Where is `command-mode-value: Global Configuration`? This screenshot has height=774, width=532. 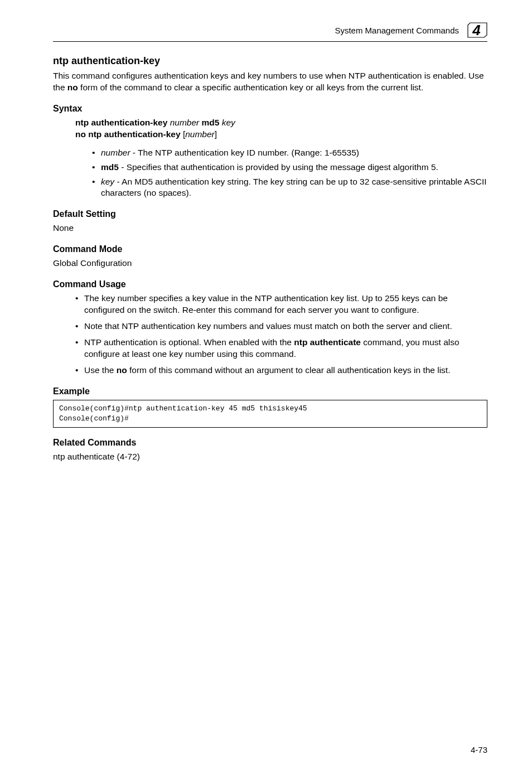
command-mode-value: Global Configuration is located at coordinates (270, 263).